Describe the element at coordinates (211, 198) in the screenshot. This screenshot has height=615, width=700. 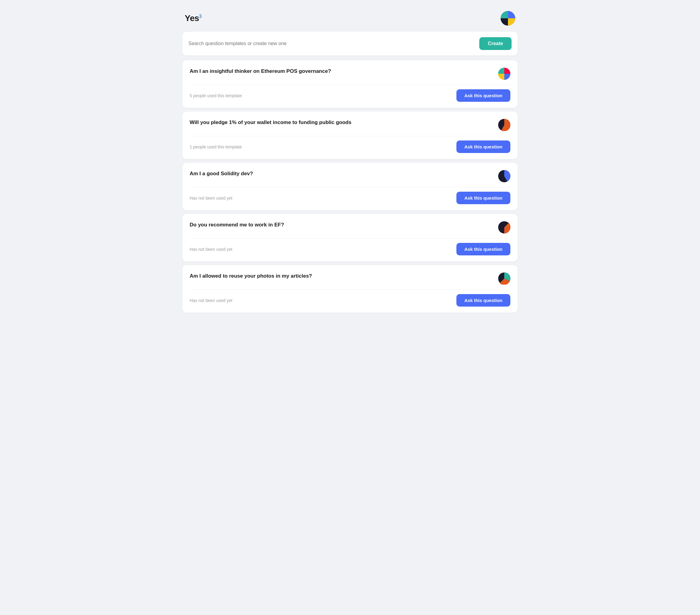
I see `usage-text-3: Has not been used yet` at that location.